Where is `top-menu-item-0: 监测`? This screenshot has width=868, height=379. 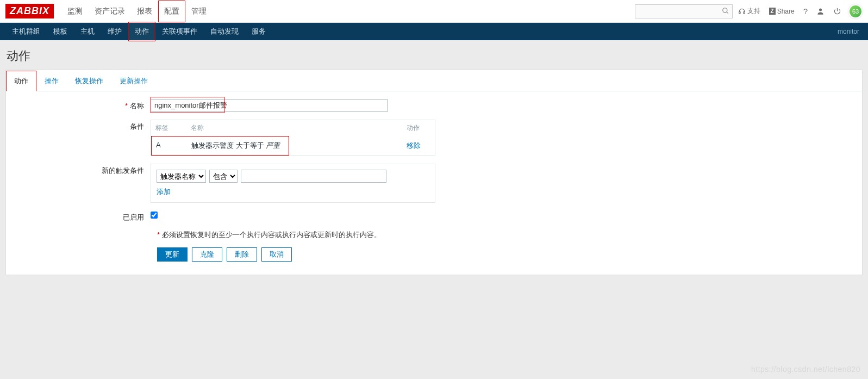
top-menu-item-0: 监测 is located at coordinates (75, 11).